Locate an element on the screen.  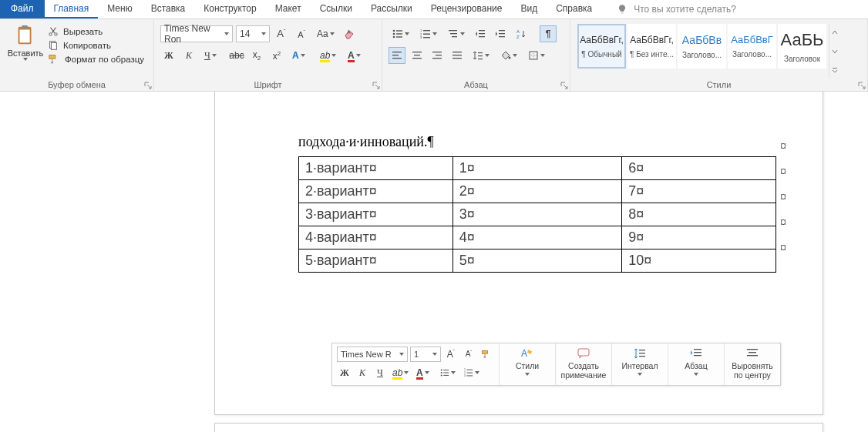
clear-formatting-button: A is located at coordinates (349, 34).